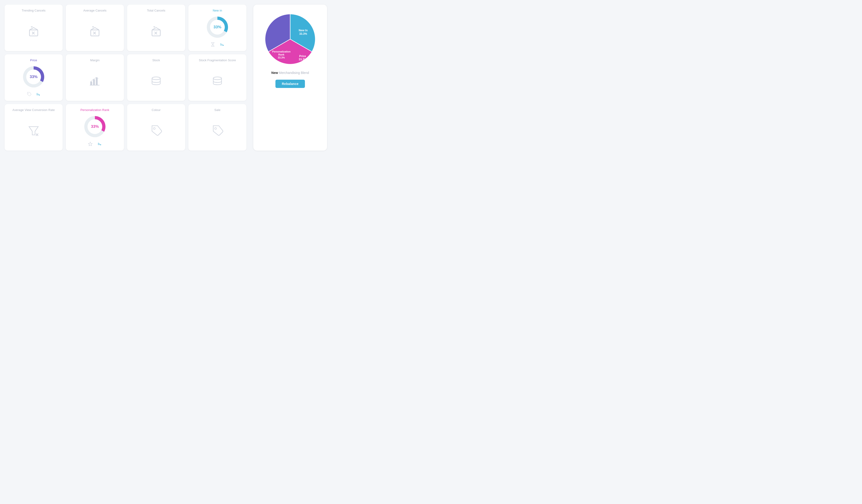 This screenshot has height=504, width=862. Describe the element at coordinates (90, 144) in the screenshot. I see `star-icon` at that location.